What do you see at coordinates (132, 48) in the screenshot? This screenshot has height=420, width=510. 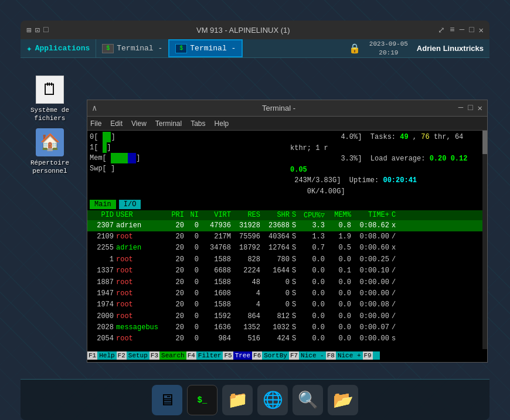 I see `terminal-task-inactive: $ Terminal -` at bounding box center [132, 48].